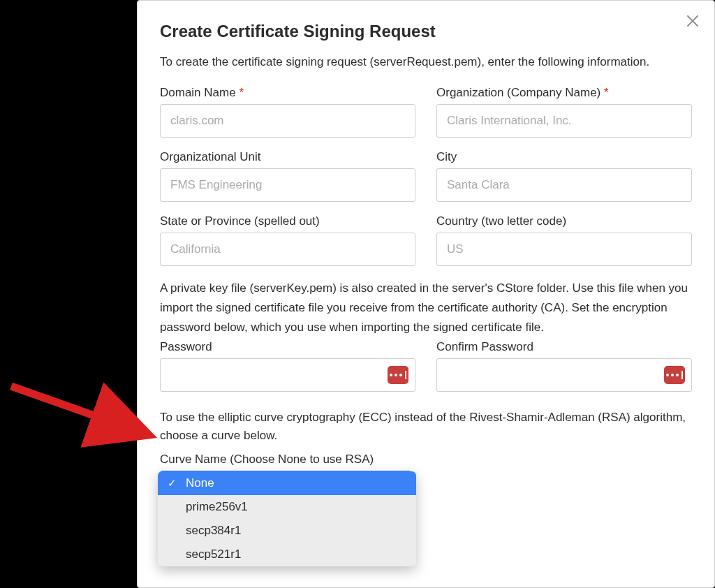 This screenshot has height=588, width=715. Describe the element at coordinates (426, 112) in the screenshot. I see `row-domain-org: Domain Name * Organization (Company Name…` at that location.